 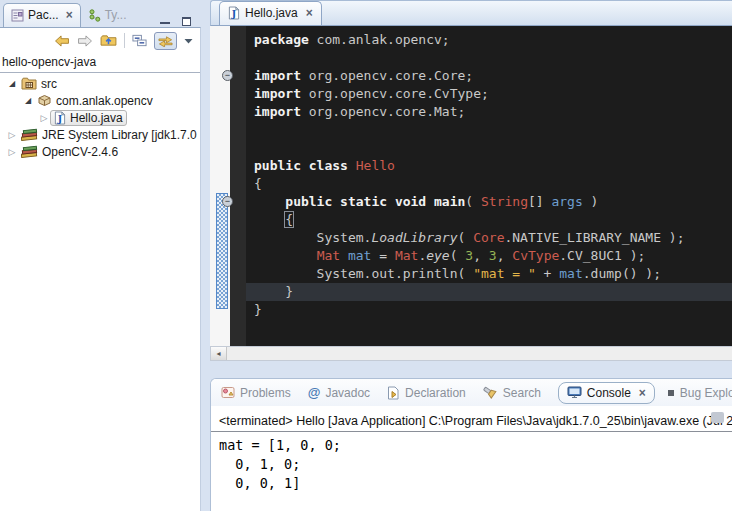 What do you see at coordinates (100, 134) in the screenshot?
I see `tree-item-jre: ▷JRE System Library [jdk1.7.0` at bounding box center [100, 134].